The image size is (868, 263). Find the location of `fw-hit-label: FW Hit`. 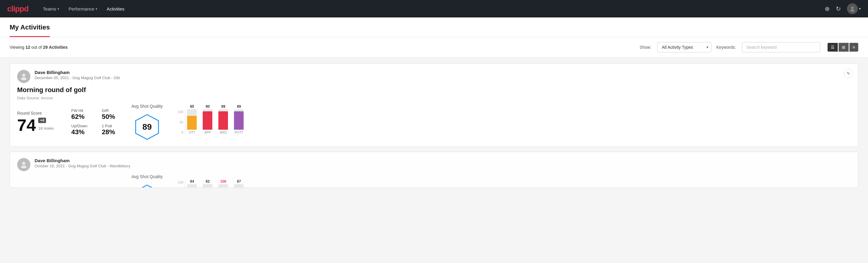

fw-hit-label: FW Hit is located at coordinates (80, 111).